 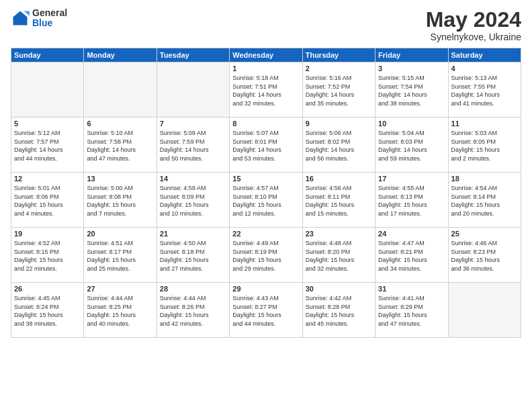 I want to click on day-info: Sunrise: 4:42 AM Sunset: 8:28 PM Dayligh…, so click(x=339, y=311).